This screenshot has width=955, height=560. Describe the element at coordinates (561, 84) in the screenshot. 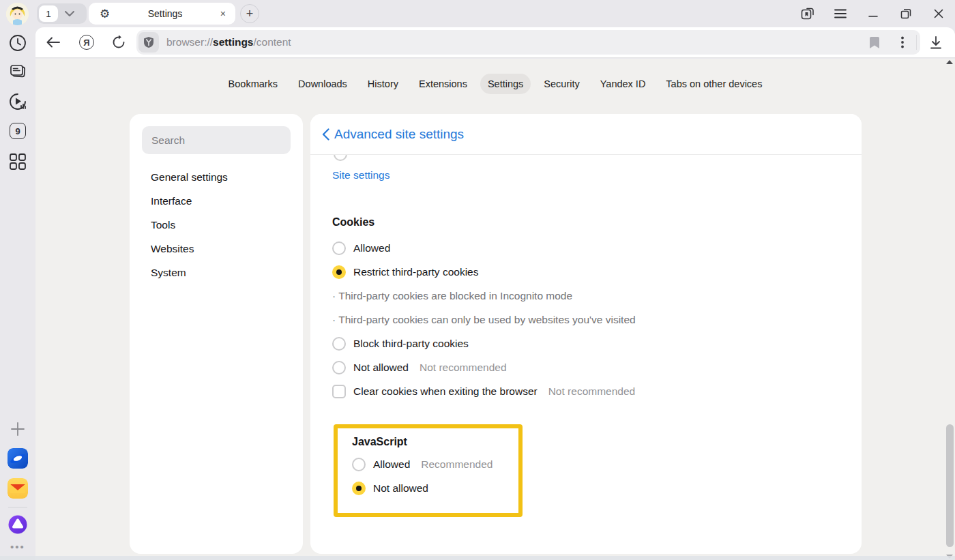

I see `top-nav-item: Security` at that location.